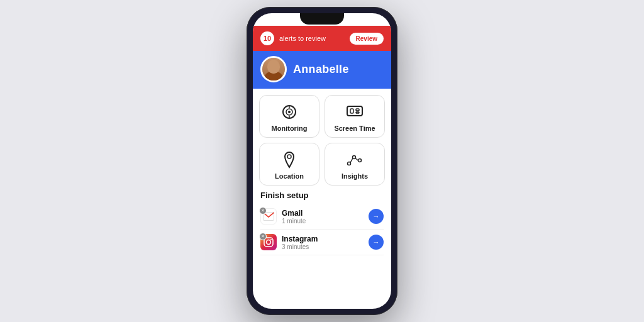  What do you see at coordinates (323, 216) in the screenshot?
I see `gmail-info: Gmail 1 minute` at bounding box center [323, 216].